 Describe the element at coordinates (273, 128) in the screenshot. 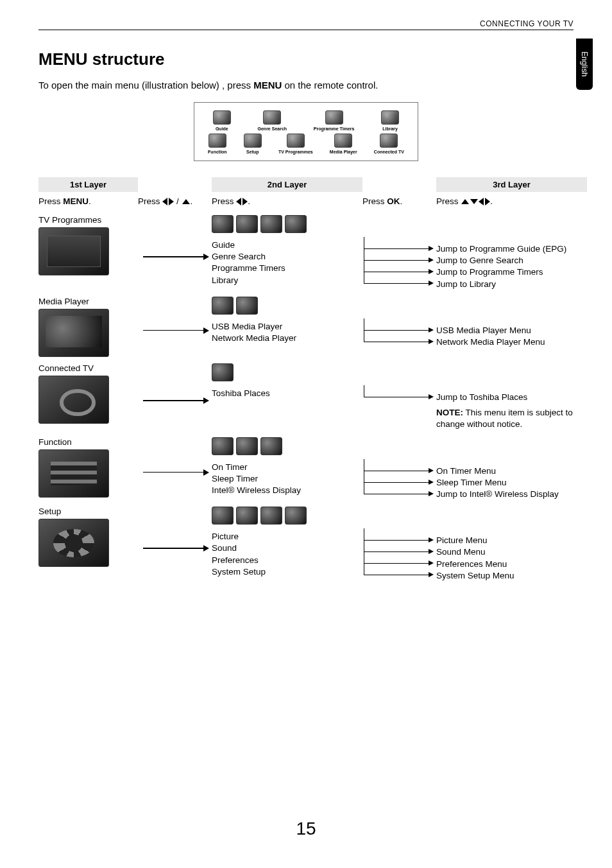

I see `menu-icon-label: Genre Search` at that location.